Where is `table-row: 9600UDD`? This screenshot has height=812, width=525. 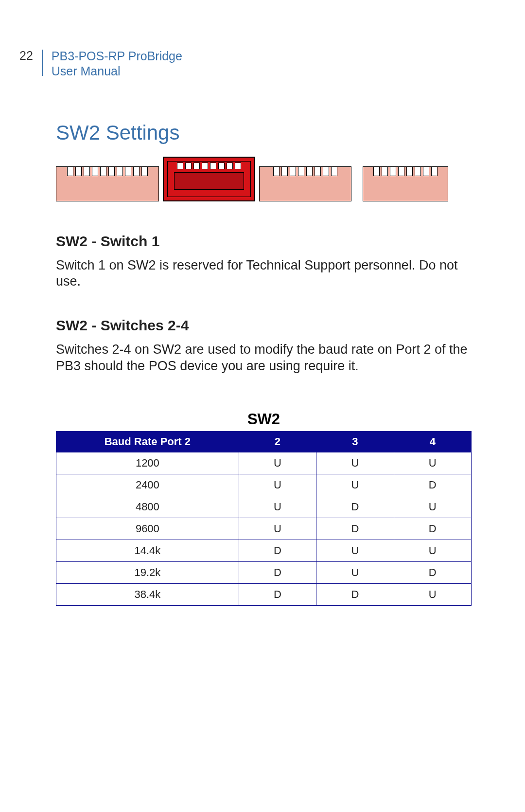
table-row: 9600UDD is located at coordinates (264, 528).